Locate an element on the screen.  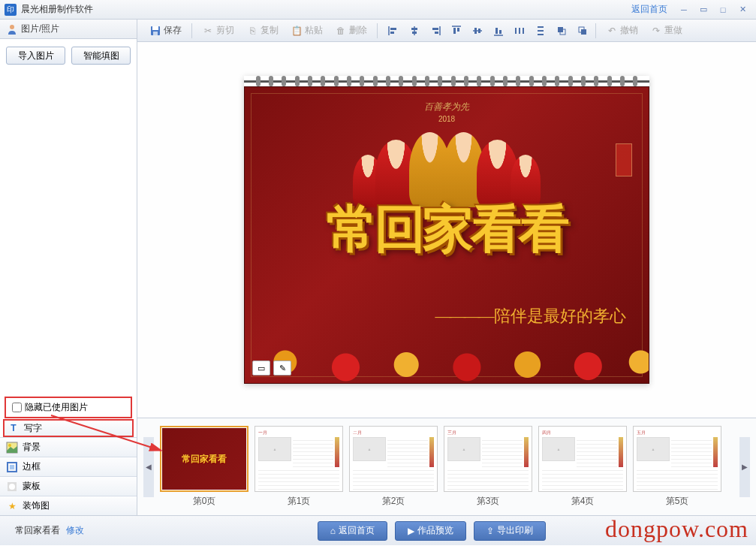
thumbnail-item: 五月▲ 第5页 is located at coordinates (677, 467).